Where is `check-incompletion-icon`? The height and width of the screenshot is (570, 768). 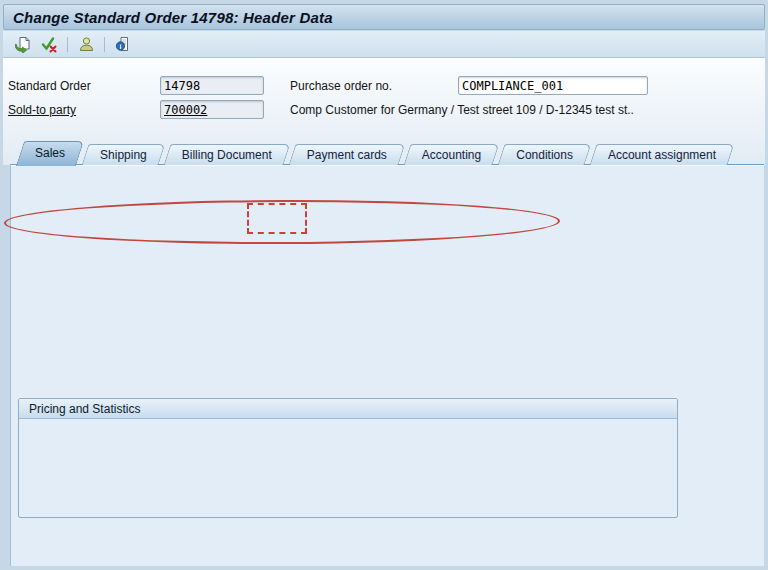
check-incompletion-icon is located at coordinates (50, 44).